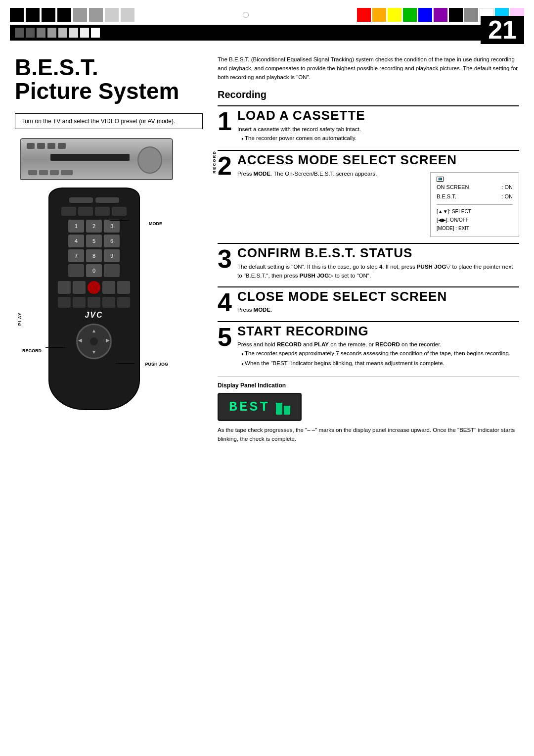 This screenshot has height=756, width=534. What do you see at coordinates (125, 363) in the screenshot?
I see `push-jog-arrow-line` at bounding box center [125, 363].